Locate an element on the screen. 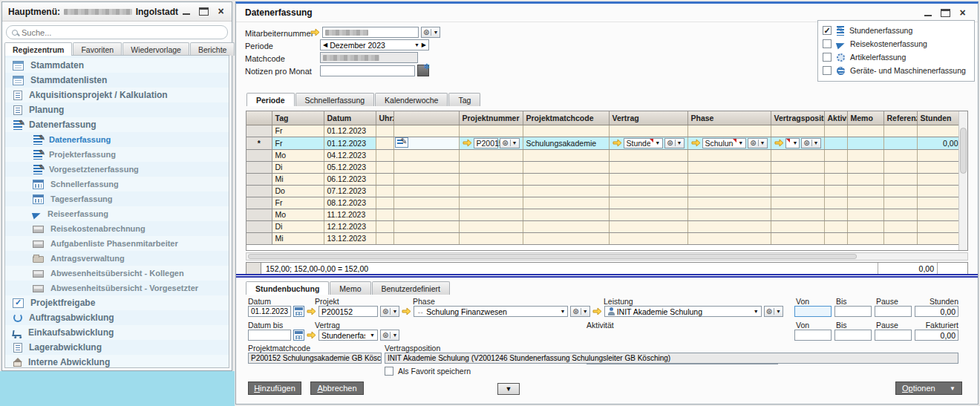 The width and height of the screenshot is (980, 406). sidebar-item: Antragsverwaltung is located at coordinates (117, 258).